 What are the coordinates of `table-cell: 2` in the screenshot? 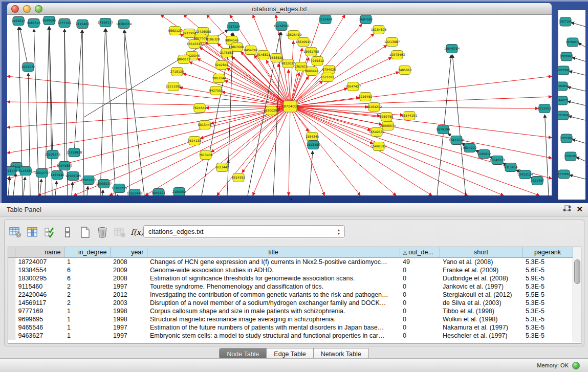 It's located at (87, 295).